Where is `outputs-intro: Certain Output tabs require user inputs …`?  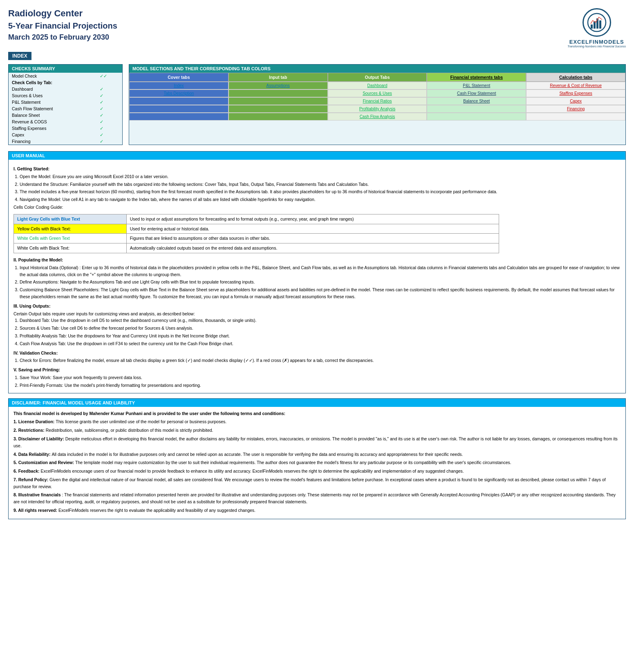
outputs-intro: Certain Output tabs require user inputs … is located at coordinates (317, 314).